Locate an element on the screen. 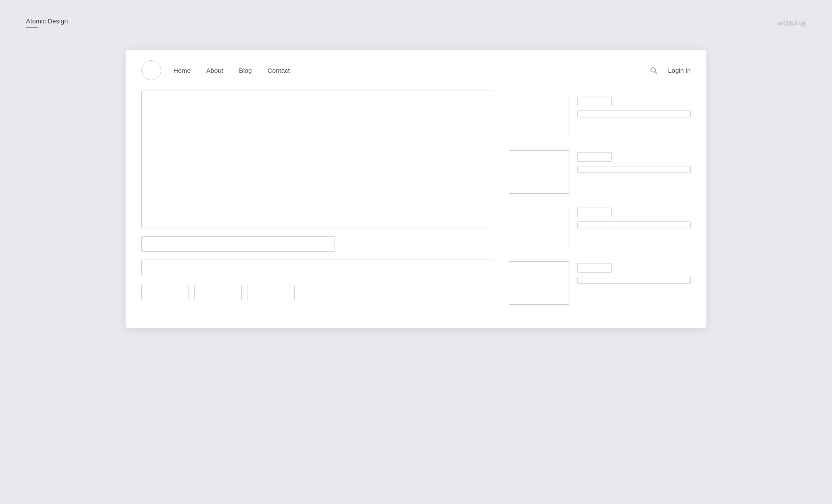 Image resolution: width=832 pixels, height=504 pixels. nav-home: Home is located at coordinates (182, 70).